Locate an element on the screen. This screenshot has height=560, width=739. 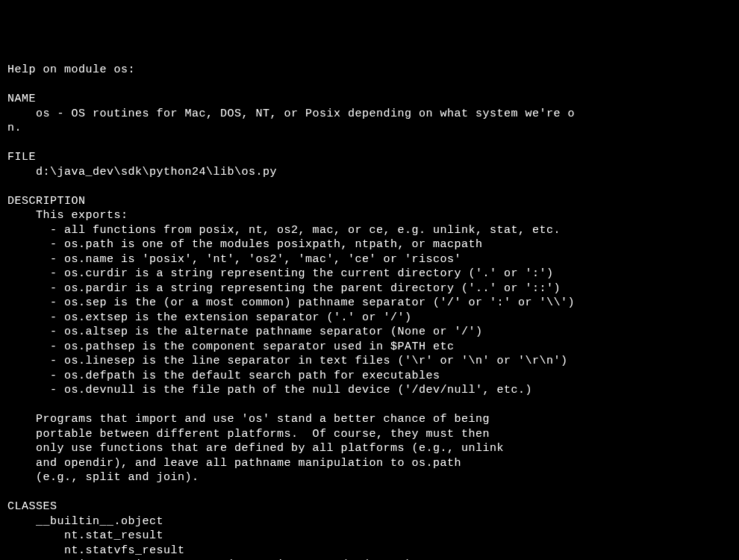
class-line-2: nt.statvfs_result is located at coordinates (96, 551).